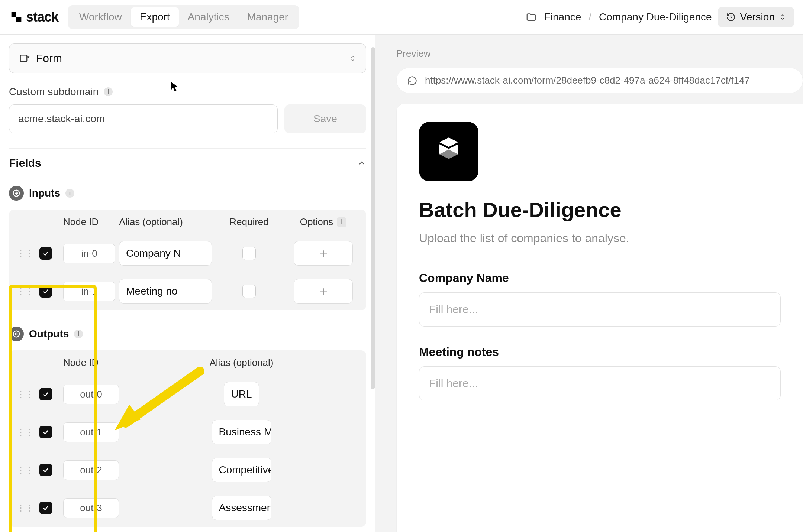  What do you see at coordinates (143, 119) in the screenshot?
I see `subdomain-input: acme.stack-ai.com` at bounding box center [143, 119].